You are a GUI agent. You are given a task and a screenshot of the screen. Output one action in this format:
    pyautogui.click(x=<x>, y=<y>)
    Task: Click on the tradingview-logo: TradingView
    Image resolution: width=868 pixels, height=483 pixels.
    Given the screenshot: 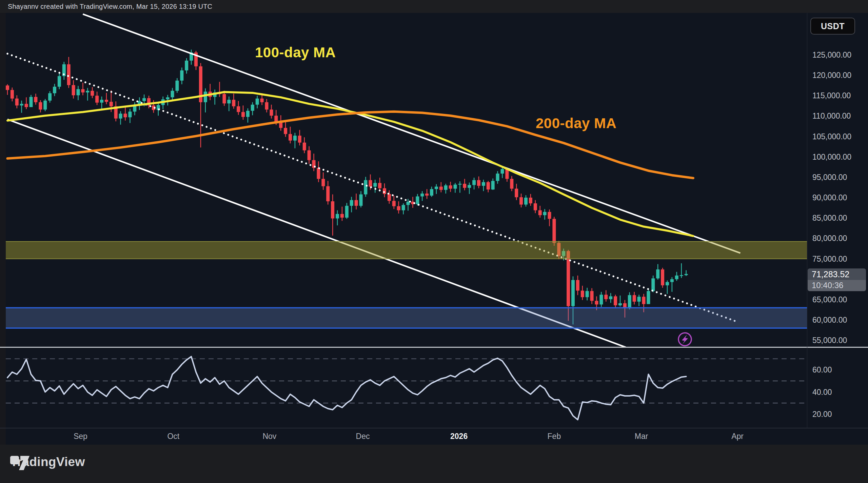 What is the action you would take?
    pyautogui.click(x=47, y=462)
    